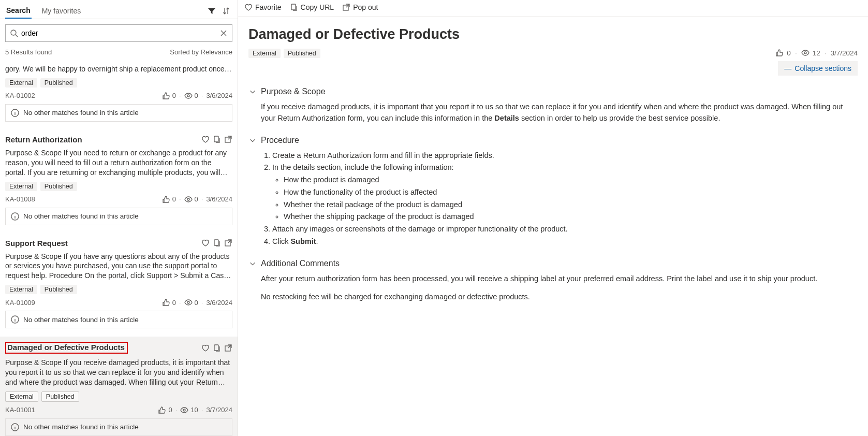  What do you see at coordinates (119, 9) in the screenshot?
I see `tab-bar: Search My favorites` at bounding box center [119, 9].